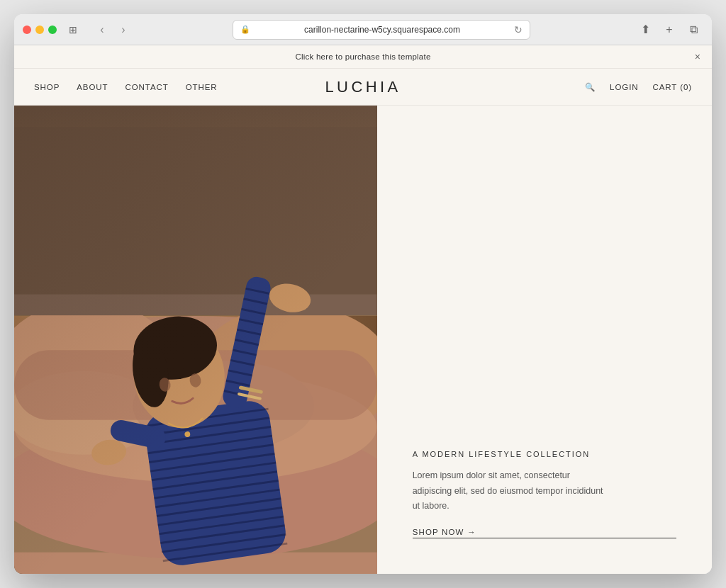  What do you see at coordinates (363, 86) in the screenshot?
I see `brand-logo: LUCHIA` at bounding box center [363, 86].